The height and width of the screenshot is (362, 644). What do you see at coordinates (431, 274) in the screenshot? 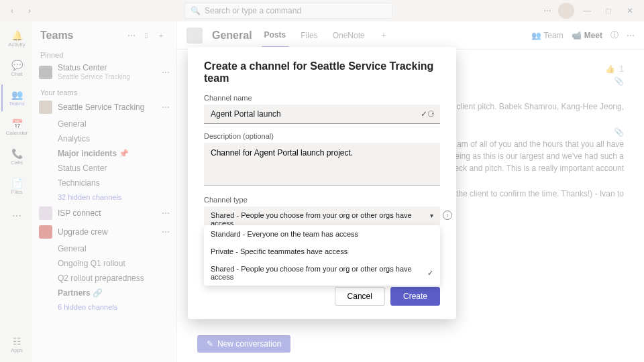
I see `check-icon: ✓` at bounding box center [431, 274].